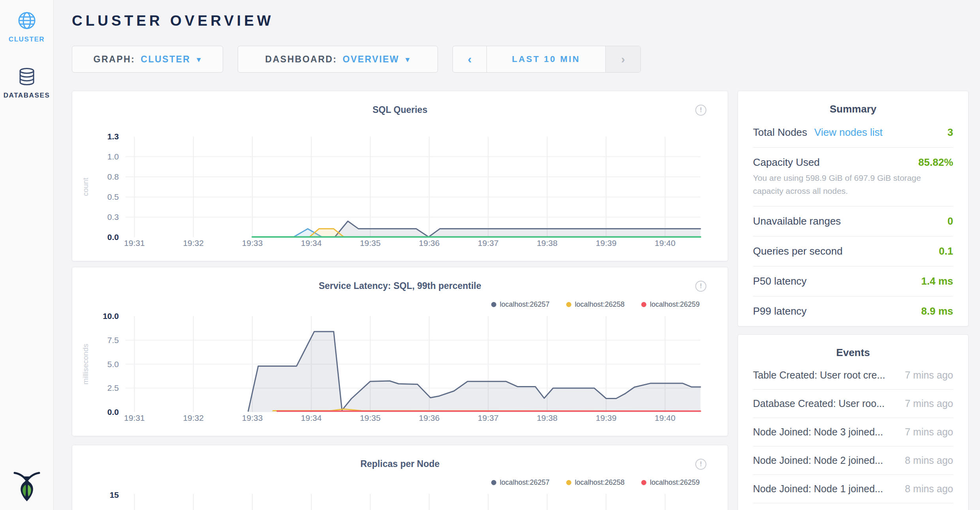 This screenshot has height=510, width=980. What do you see at coordinates (113, 156) in the screenshot?
I see `svg-text: 1.0` at bounding box center [113, 156].